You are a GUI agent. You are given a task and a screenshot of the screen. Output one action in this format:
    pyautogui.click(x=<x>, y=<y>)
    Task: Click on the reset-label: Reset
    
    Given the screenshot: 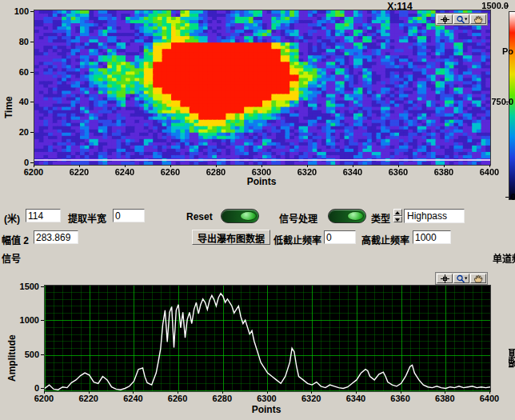 What is the action you would take?
    pyautogui.click(x=200, y=217)
    